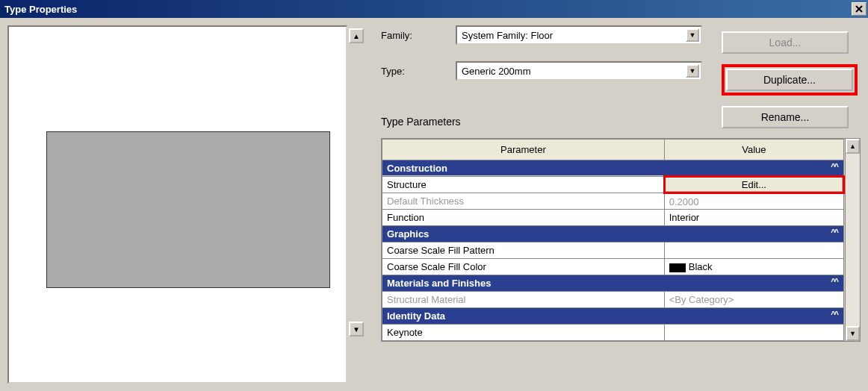 The image size is (868, 391). Describe the element at coordinates (853, 240) in the screenshot. I see `scroll-track` at that location.